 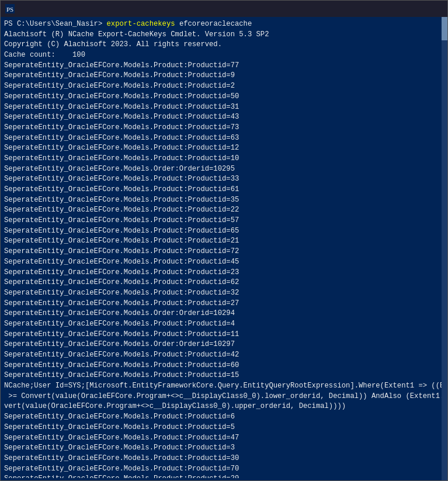 What do you see at coordinates (221, 397) in the screenshot?
I see `terminal-line: >= Convert(value(OracleEFCore.Program+<>…` at bounding box center [221, 397].